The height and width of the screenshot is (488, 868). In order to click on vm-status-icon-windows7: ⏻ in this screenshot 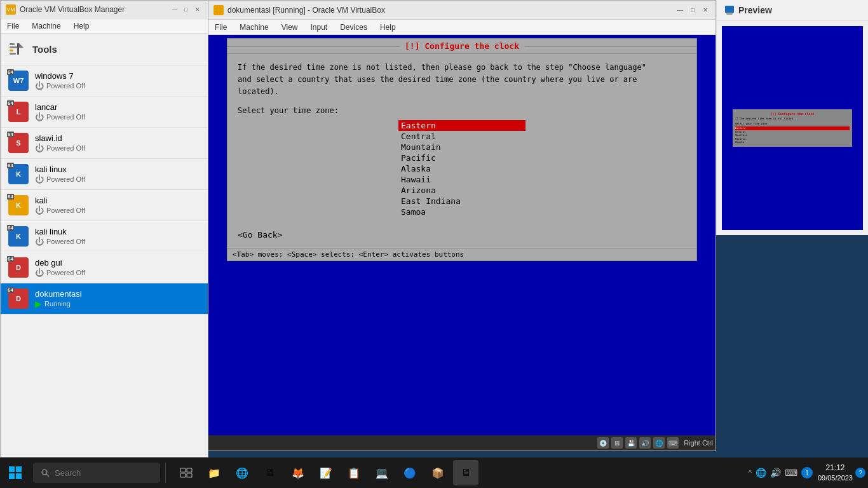, I will do `click(39, 86)`.